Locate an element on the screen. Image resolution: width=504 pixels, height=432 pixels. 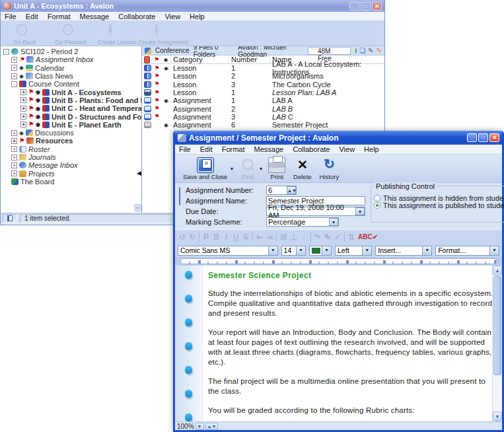
find-button: Find is located at coordinates (248, 169).